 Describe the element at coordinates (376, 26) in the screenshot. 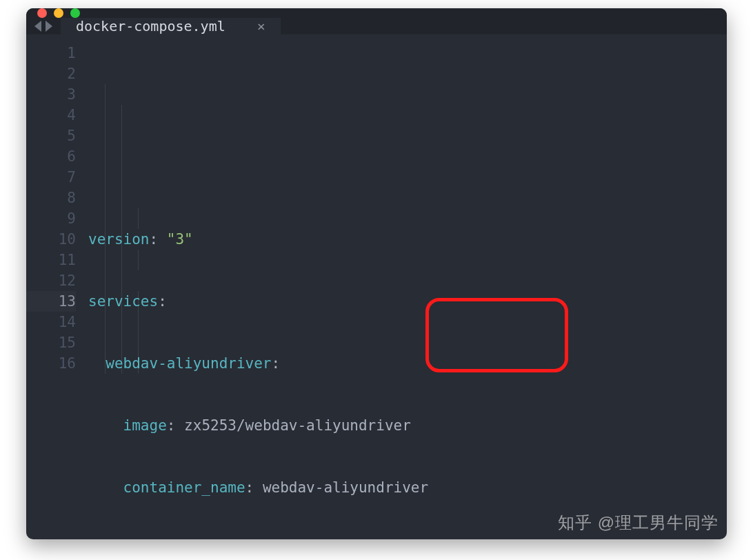

I see `tab-bar: docker-compose.yml ×` at that location.